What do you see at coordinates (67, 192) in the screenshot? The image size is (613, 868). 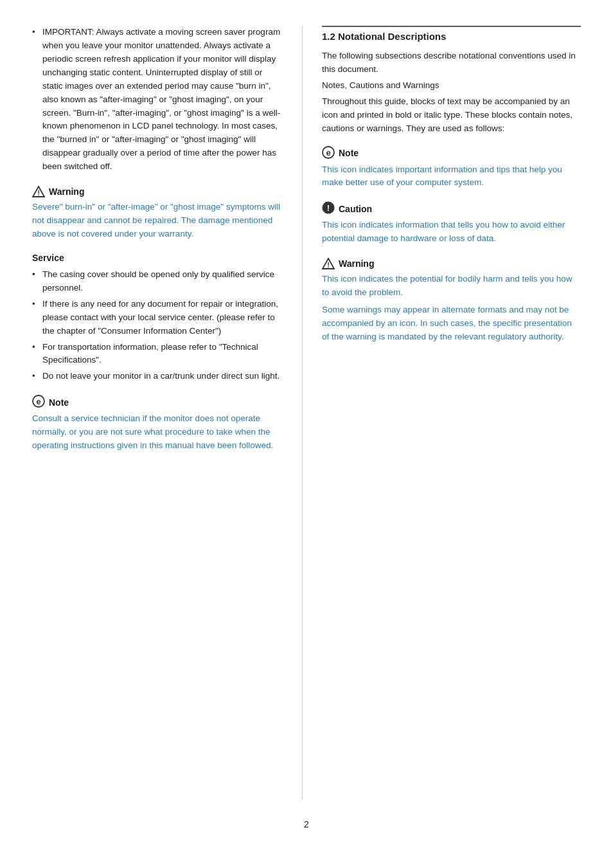 I see `left-warning-label: Warning` at bounding box center [67, 192].